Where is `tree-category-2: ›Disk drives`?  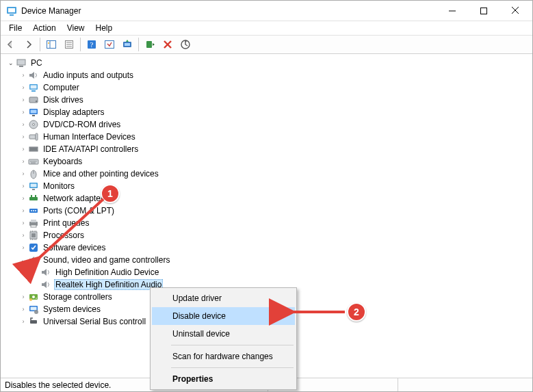
tree-category-2: ›Disk drives is located at coordinates (270, 100).